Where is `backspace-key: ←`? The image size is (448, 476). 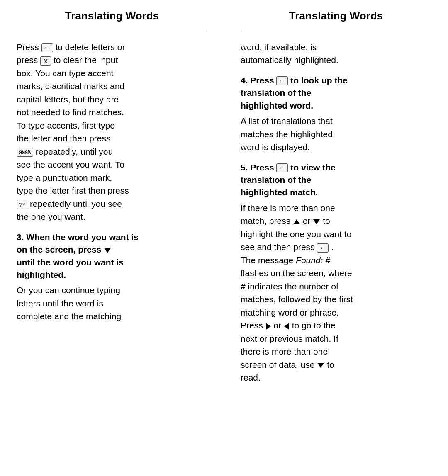 backspace-key: ← is located at coordinates (47, 48).